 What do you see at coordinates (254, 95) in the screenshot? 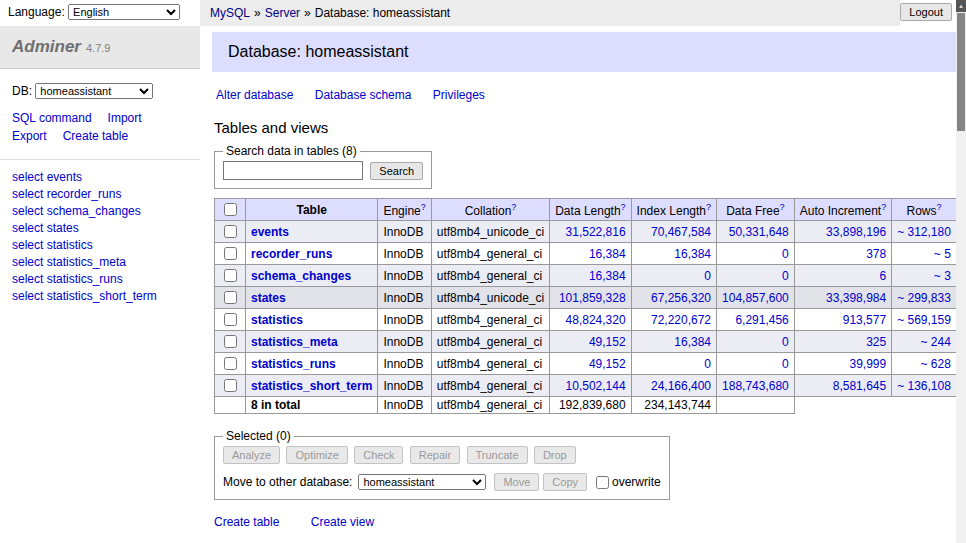
I see `alter-database-link: Alter database` at bounding box center [254, 95].